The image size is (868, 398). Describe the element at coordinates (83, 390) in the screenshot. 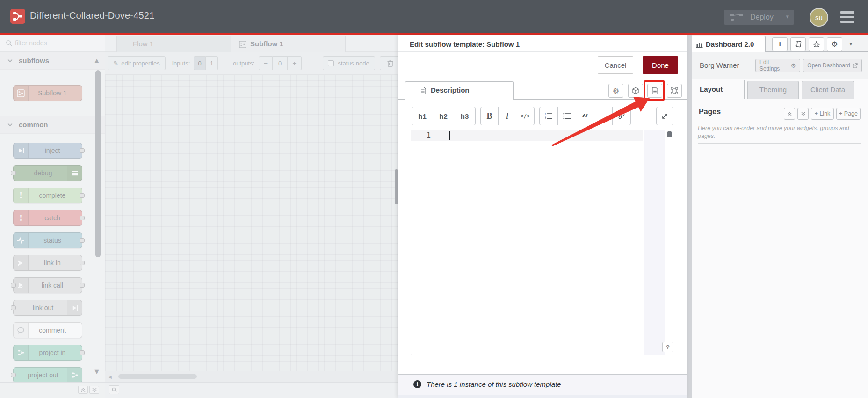

I see `collapse-all-button` at that location.